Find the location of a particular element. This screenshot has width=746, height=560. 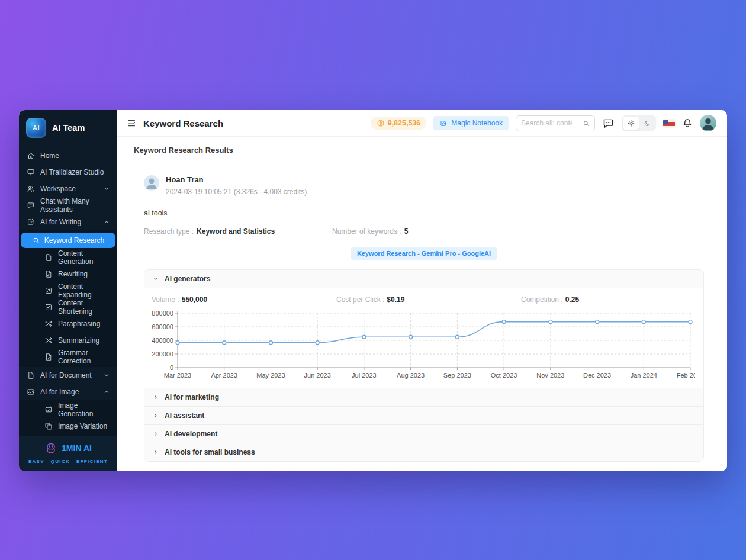

stat-competition: Competition :0.25 is located at coordinates (550, 300).